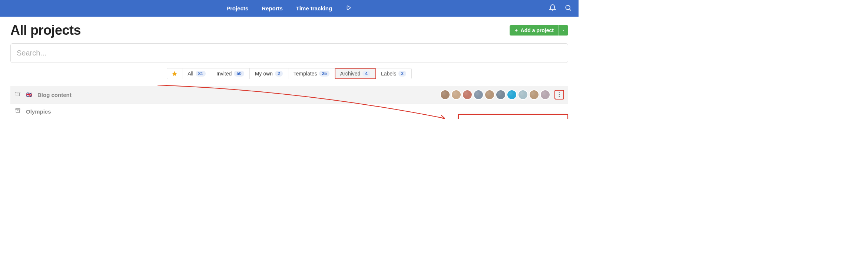 This screenshot has height=256, width=868. I want to click on project-flag: 🇬🇧, so click(29, 95).